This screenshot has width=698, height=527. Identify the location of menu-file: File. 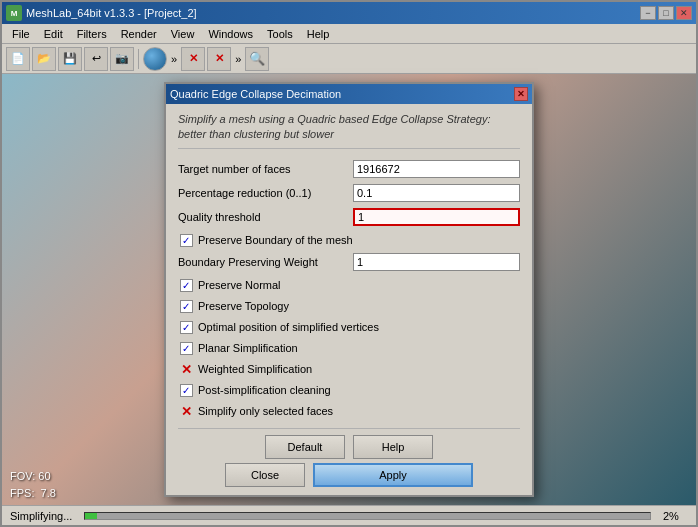
(21, 34).